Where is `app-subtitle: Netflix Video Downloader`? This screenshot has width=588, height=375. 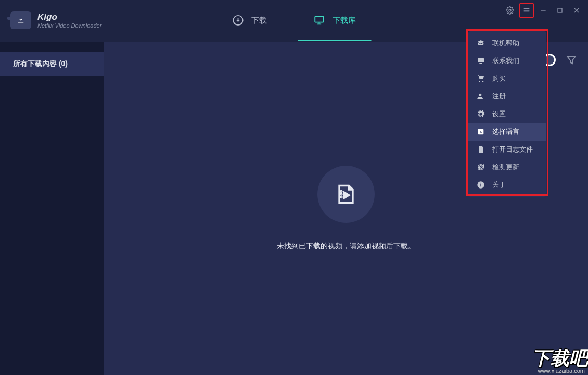 app-subtitle: Netflix Video Downloader is located at coordinates (70, 26).